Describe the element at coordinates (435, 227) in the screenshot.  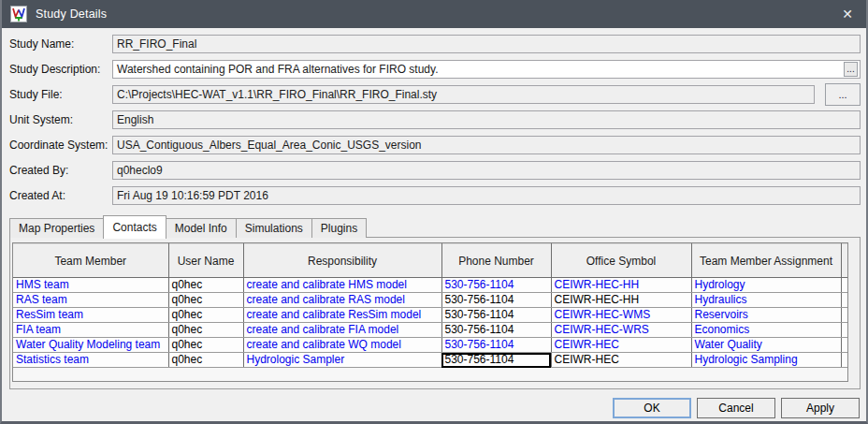
I see `tab-bar: Map PropertiesContactsModel InfoSimulati…` at that location.